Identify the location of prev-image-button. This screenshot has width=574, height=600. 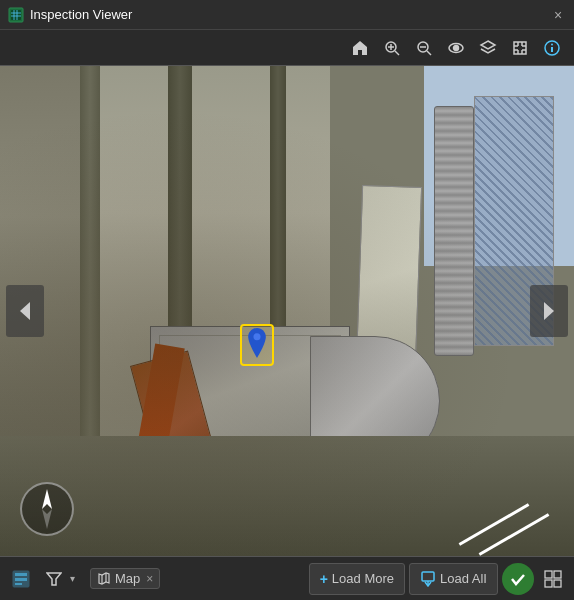
(25, 311).